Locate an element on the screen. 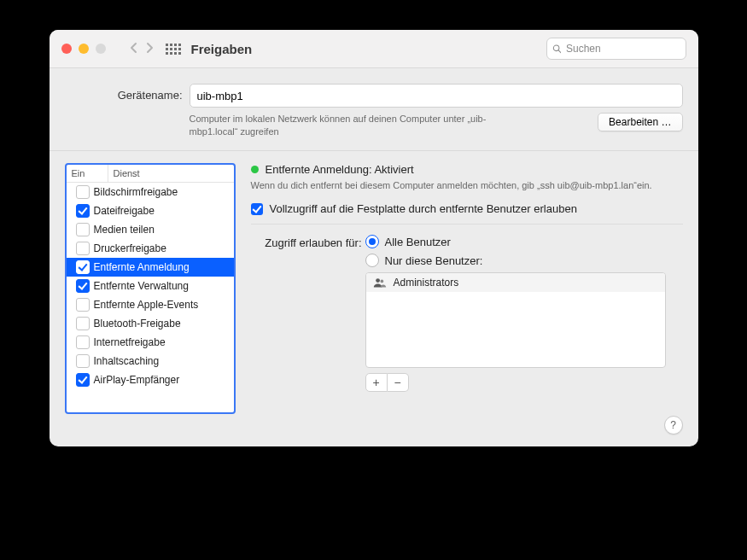  service-row: Medien teilen is located at coordinates (150, 230).